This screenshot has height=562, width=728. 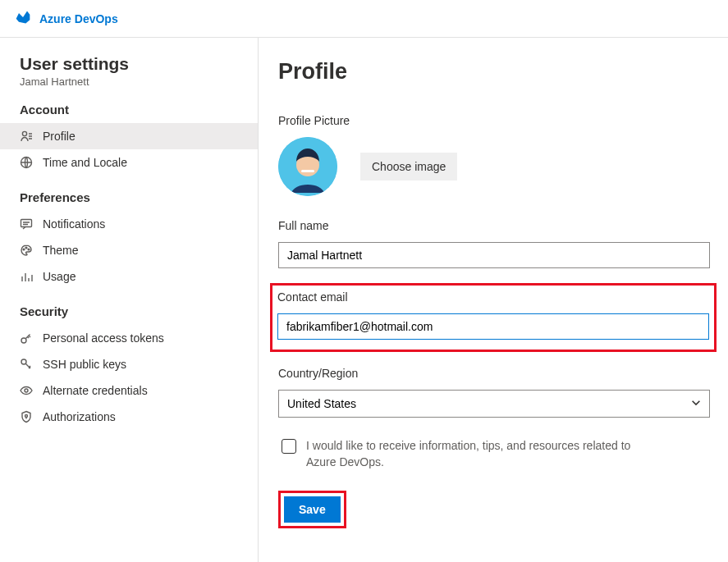 I want to click on globe-icon, so click(x=26, y=162).